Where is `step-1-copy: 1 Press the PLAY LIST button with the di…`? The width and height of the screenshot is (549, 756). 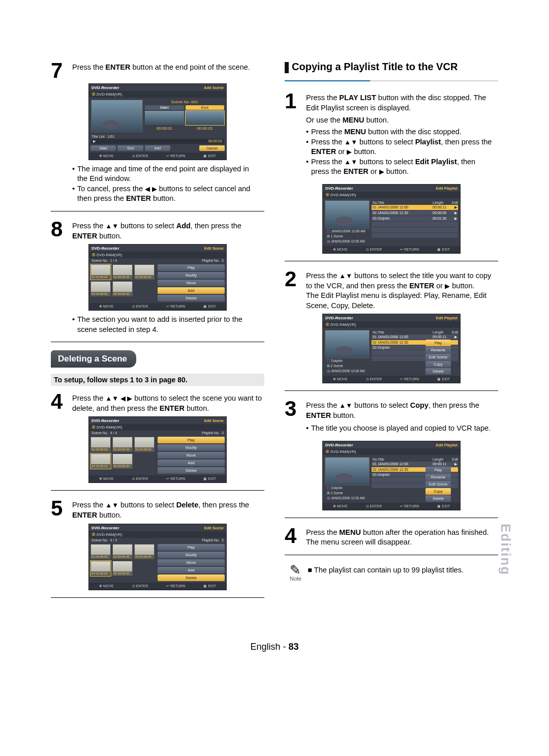
step-1-copy: 1 Press the PLAY LIST button with the di… is located at coordinates (391, 102).